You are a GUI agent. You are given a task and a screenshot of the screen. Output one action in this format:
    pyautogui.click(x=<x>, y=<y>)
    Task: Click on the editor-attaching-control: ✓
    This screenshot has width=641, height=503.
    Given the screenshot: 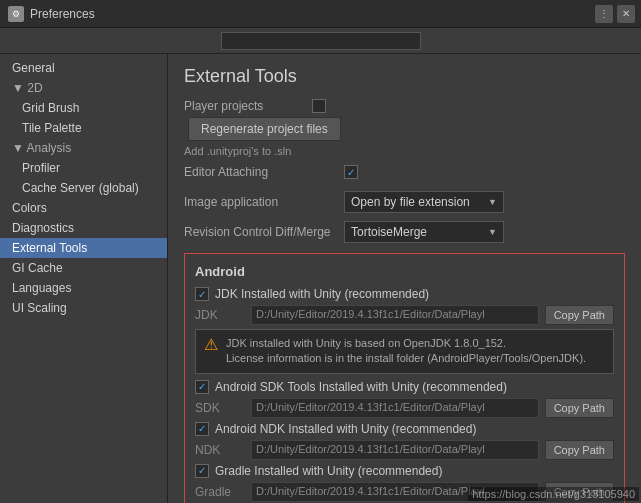 What is the action you would take?
    pyautogui.click(x=484, y=172)
    